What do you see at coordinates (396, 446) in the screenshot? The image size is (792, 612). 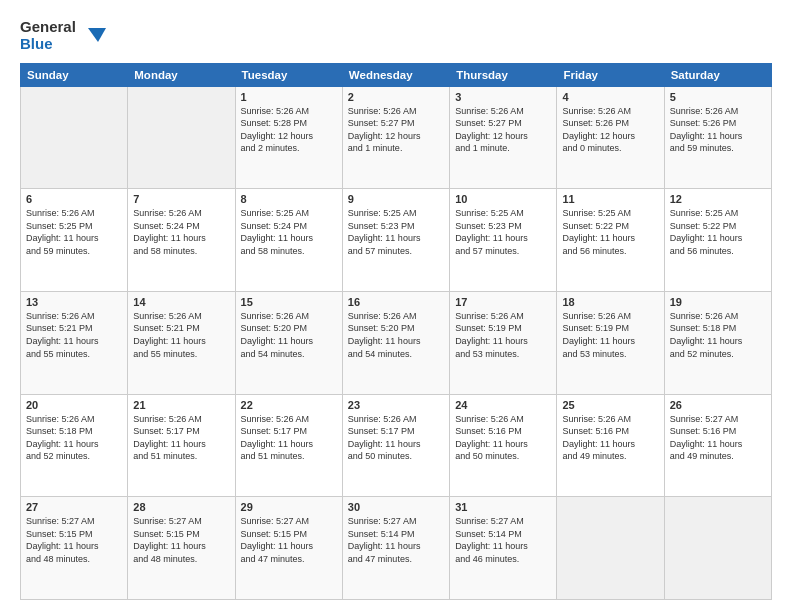 I see `calendar-cell: 23Sunrise: 5:26 AM Sunset: 5:17 PM Dayli…` at bounding box center [396, 446].